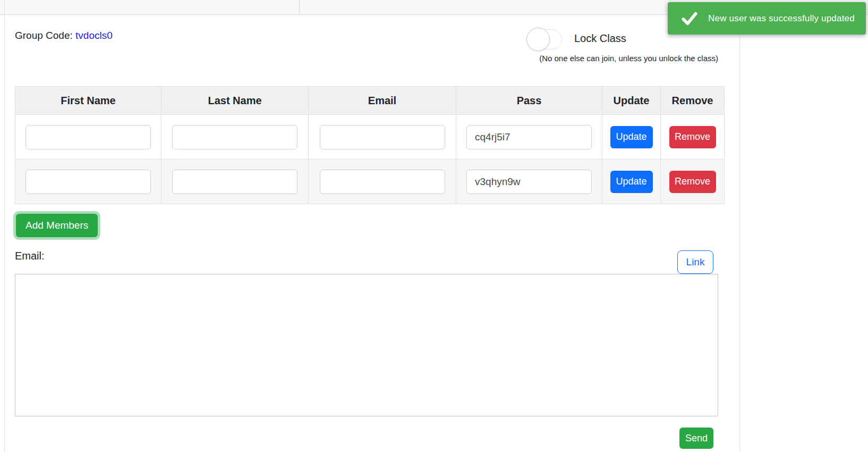 Image resolution: width=868 pixels, height=452 pixels. What do you see at coordinates (529, 101) in the screenshot?
I see `column-header-pass: Pass` at bounding box center [529, 101].